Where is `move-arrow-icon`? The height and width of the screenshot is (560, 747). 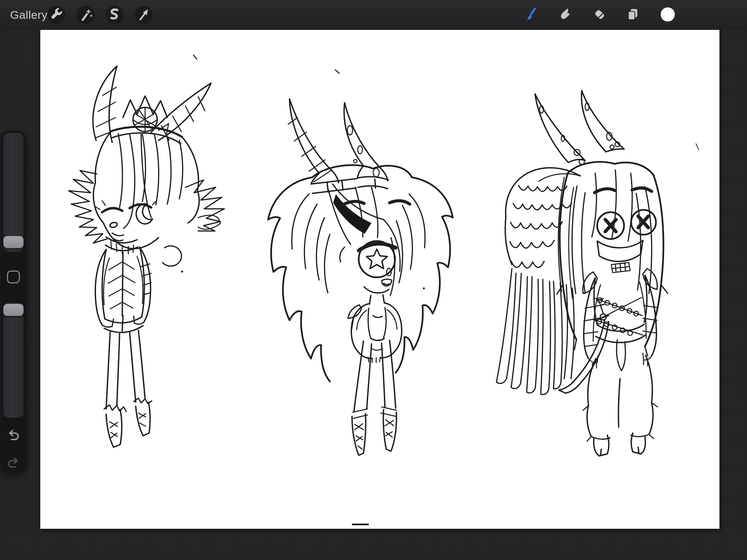
move-arrow-icon is located at coordinates (144, 15).